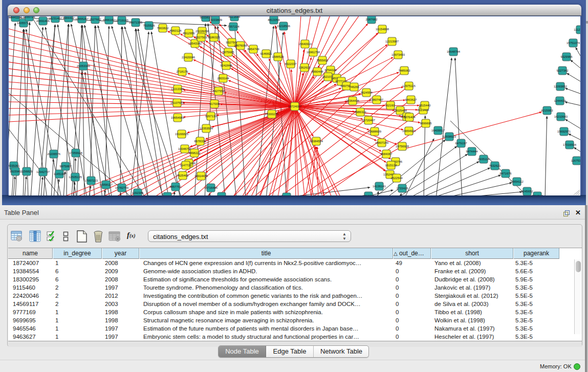 The height and width of the screenshot is (372, 588). I want to click on svg-text: 7625402, so click(183, 176).